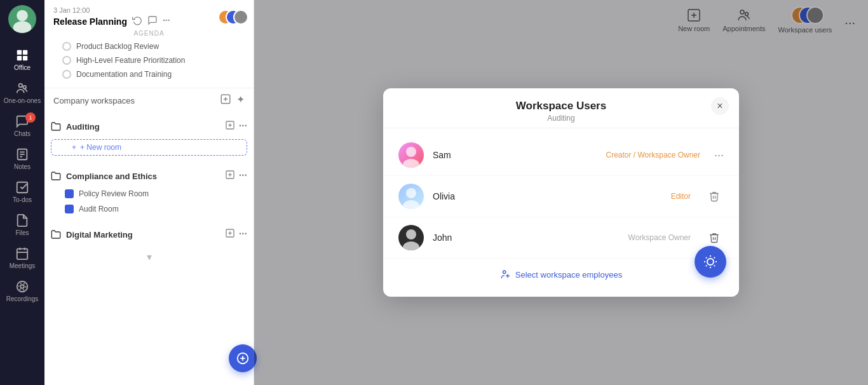 The width and height of the screenshot is (868, 385). Describe the element at coordinates (149, 74) in the screenshot. I see `agenda-item-3: Documentation and Training` at that location.